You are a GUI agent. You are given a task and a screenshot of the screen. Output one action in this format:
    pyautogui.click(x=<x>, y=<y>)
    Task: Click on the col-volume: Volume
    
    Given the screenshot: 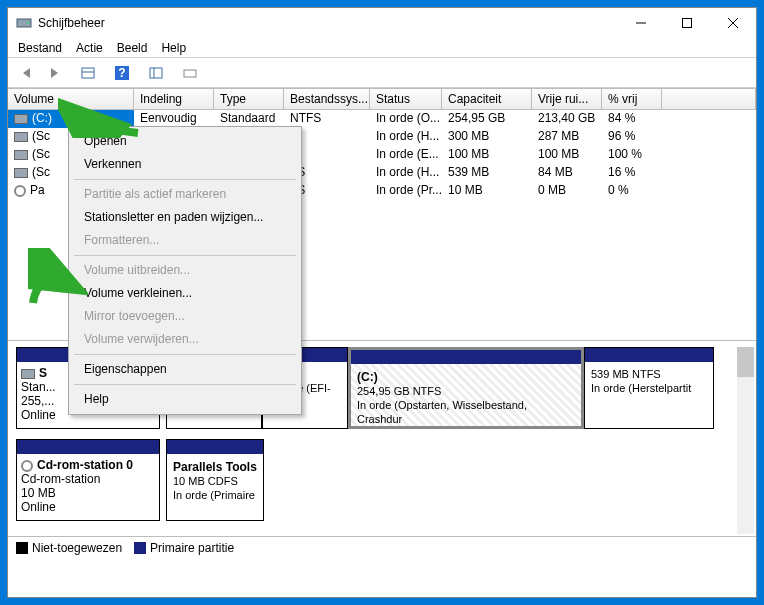 What is the action you would take?
    pyautogui.click(x=71, y=99)
    